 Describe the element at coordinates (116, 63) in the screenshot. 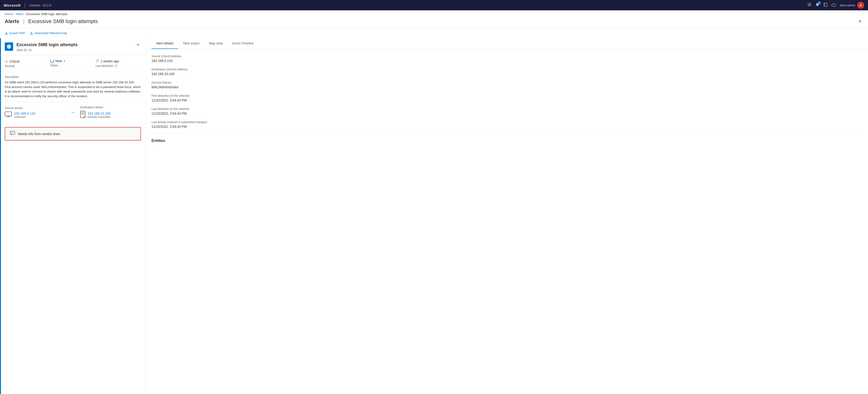

I see `last-detection-cell: ⏱ 2 weeks ago Last detection ⓘ` at that location.